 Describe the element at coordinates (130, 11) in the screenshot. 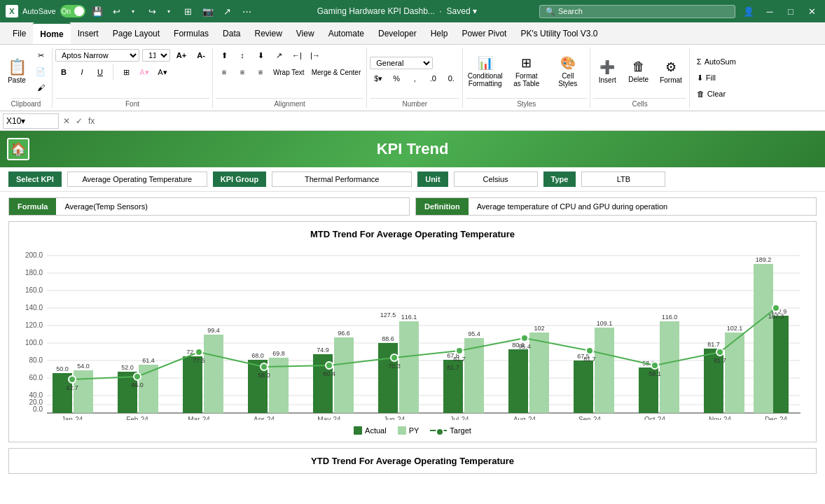

I see `title-bar-left: X AutoSave On 💾 ↩ ▾ ↪ ▾ ⊞ 📷 ↗ ⋯` at that location.